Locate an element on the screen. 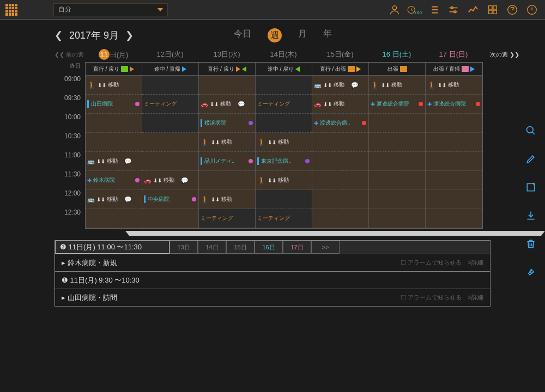 The image size is (545, 392). date-tab-13: 13日 is located at coordinates (184, 247).